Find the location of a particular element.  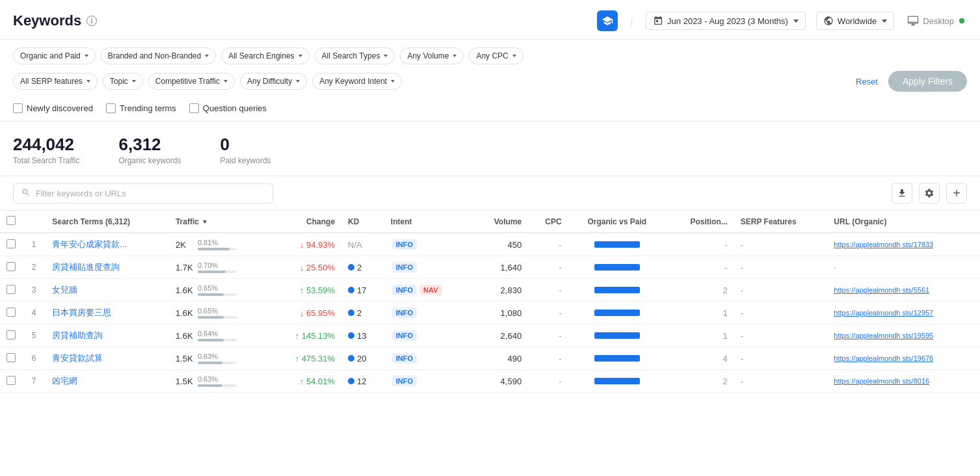

traffic-value: 2K is located at coordinates (185, 245).